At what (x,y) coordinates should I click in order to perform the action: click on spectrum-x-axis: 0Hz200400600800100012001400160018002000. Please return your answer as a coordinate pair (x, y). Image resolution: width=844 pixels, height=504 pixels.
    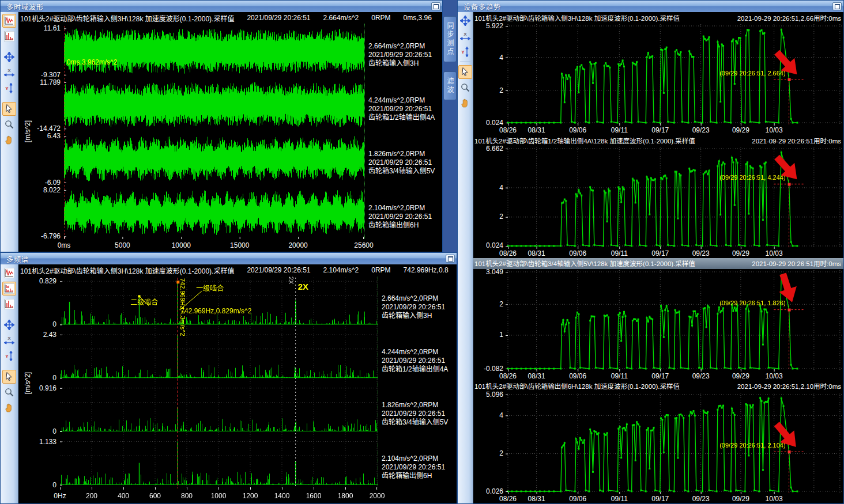
    Looking at the image, I should click on (238, 497).